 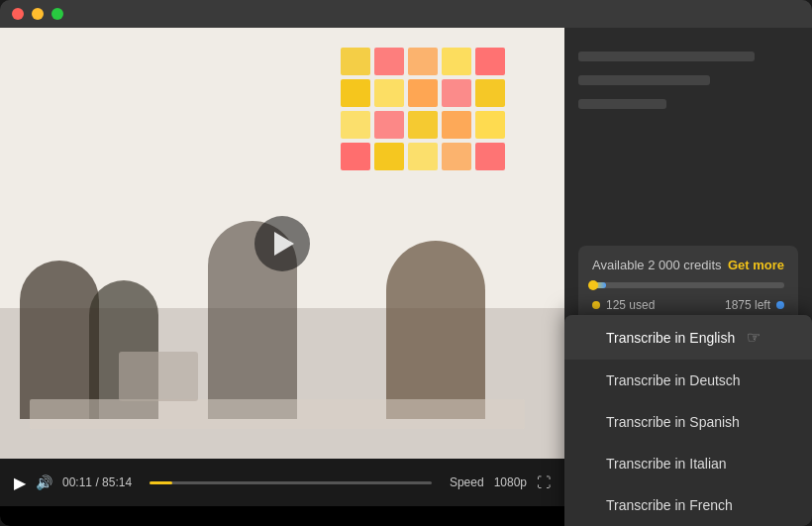 I want to click on dropdown-item-french: Transcribe in French, so click(x=688, y=505).